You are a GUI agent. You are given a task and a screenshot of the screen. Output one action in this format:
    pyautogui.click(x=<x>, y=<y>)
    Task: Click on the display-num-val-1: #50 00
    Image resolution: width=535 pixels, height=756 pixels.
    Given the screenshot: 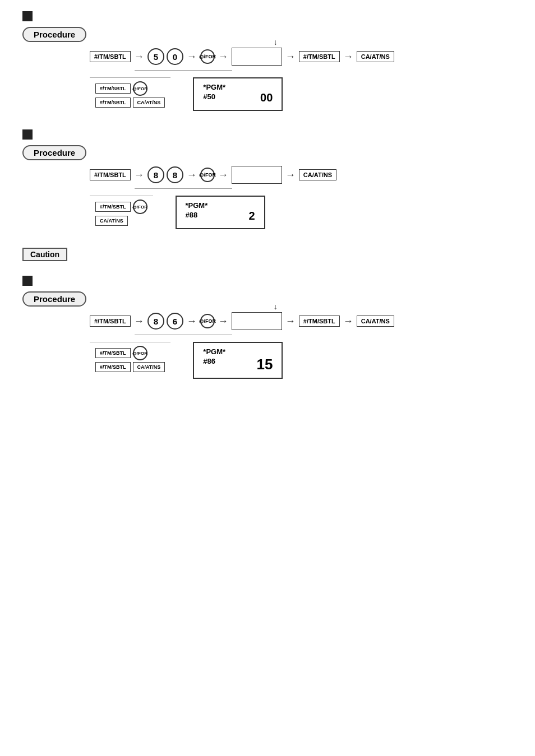 What is the action you would take?
    pyautogui.click(x=238, y=96)
    